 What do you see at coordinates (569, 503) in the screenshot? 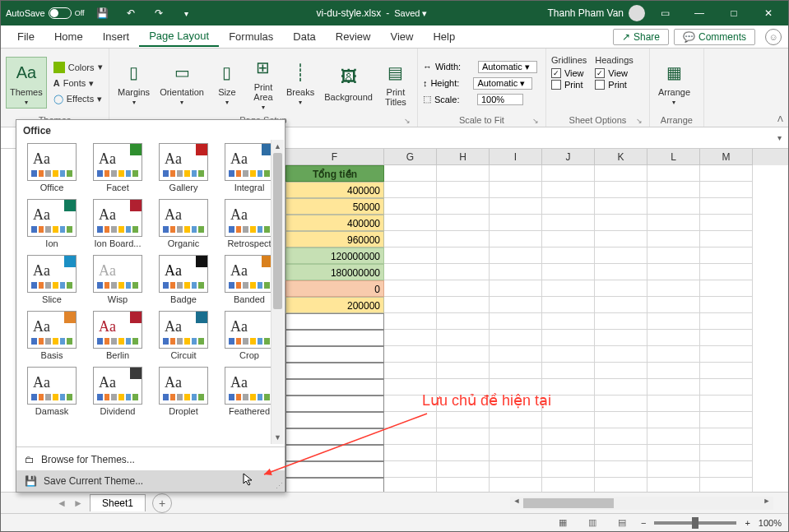
I see `hscroll-thumb` at bounding box center [569, 503].